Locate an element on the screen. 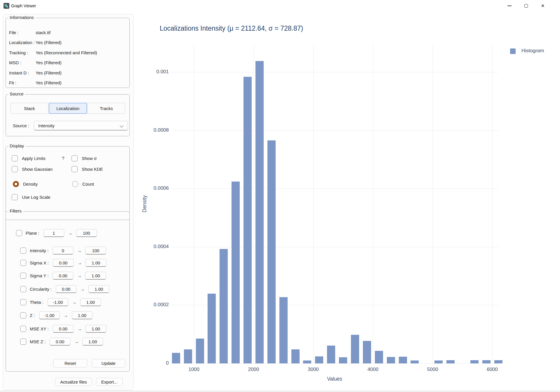 The image size is (560, 392). show-sigma-label: Show σ is located at coordinates (89, 158).